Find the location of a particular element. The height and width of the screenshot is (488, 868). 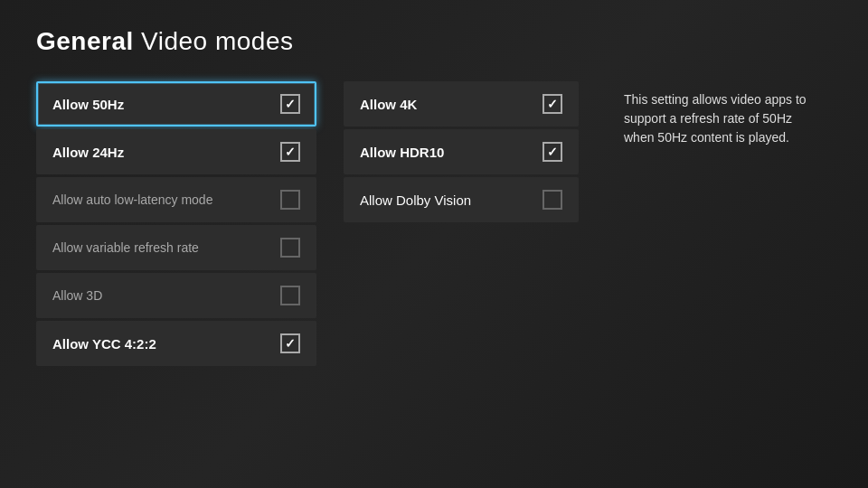

setting-item-allow-dolby-vision: Allow Dolby Vision is located at coordinates (461, 200).